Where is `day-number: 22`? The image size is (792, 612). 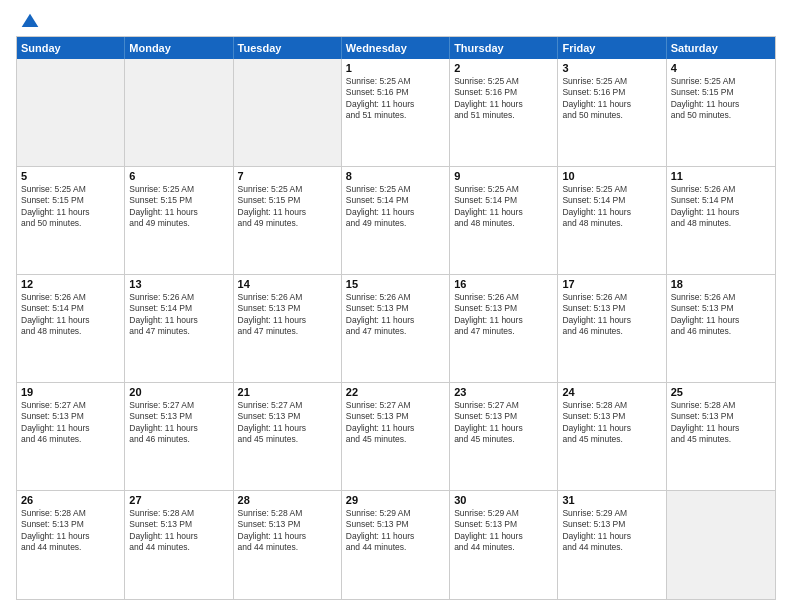
day-number: 22 is located at coordinates (396, 392).